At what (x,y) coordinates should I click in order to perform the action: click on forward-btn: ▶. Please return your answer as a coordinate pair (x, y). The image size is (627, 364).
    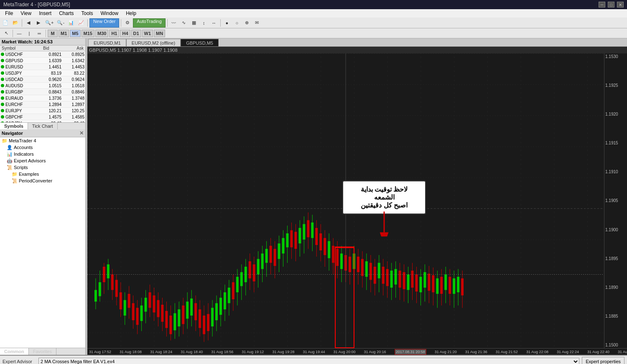
    Looking at the image, I should click on (38, 23).